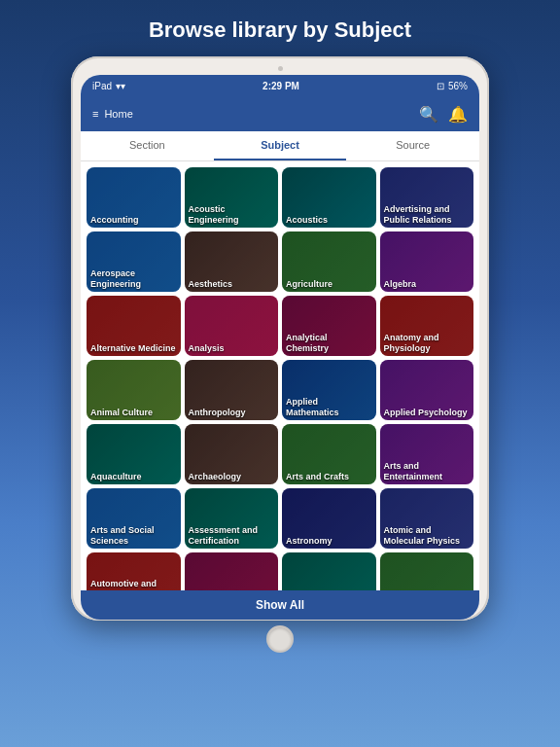 The width and height of the screenshot is (560, 747). I want to click on subject-item-7: Algebra, so click(428, 262).